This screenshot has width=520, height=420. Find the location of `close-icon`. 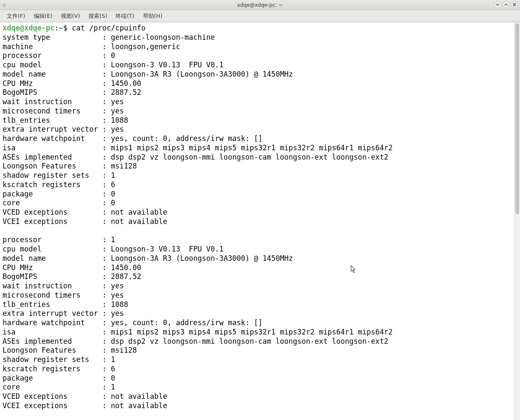

close-icon is located at coordinates (514, 5).